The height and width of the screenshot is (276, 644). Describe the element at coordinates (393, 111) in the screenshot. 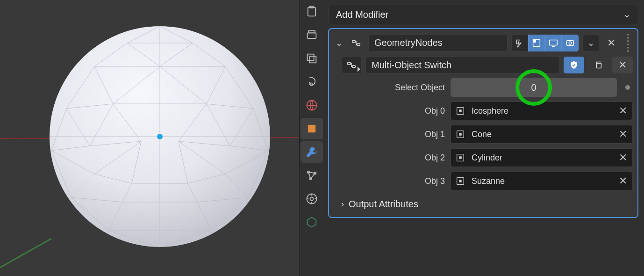

I see `obj-slot-label: Obj 0` at that location.